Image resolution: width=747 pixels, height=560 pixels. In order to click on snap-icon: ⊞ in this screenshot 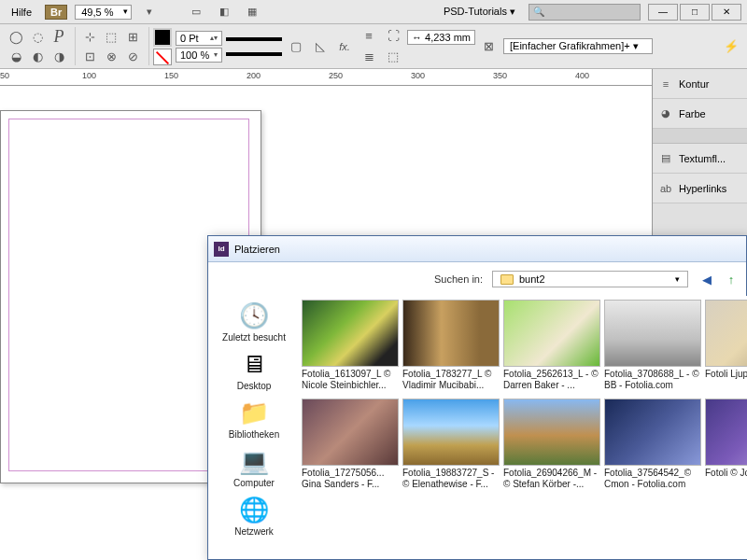, I will do `click(133, 36)`.